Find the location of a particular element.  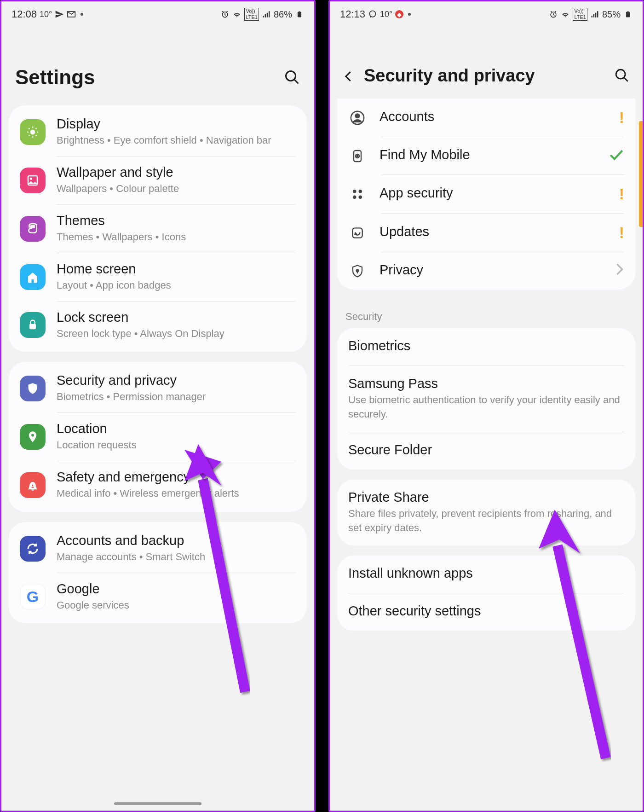

themes-icon is located at coordinates (33, 229).